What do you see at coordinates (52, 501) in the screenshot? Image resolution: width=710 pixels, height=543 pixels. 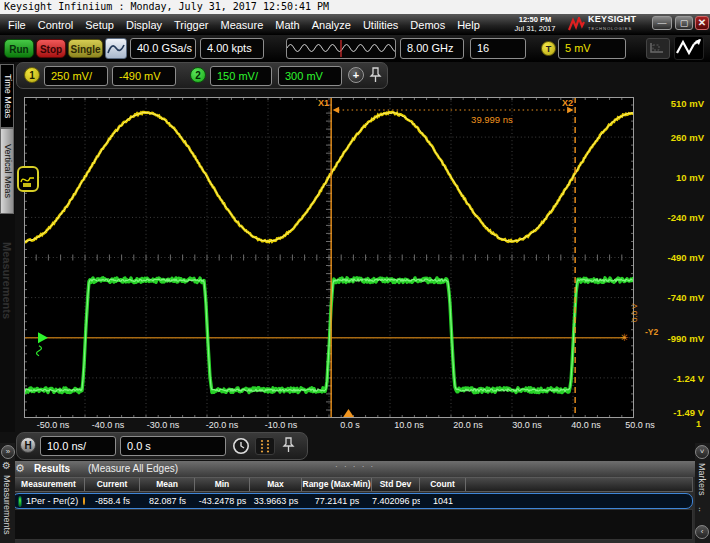 I see `measurement-name: 1Per - Per(2)` at bounding box center [52, 501].